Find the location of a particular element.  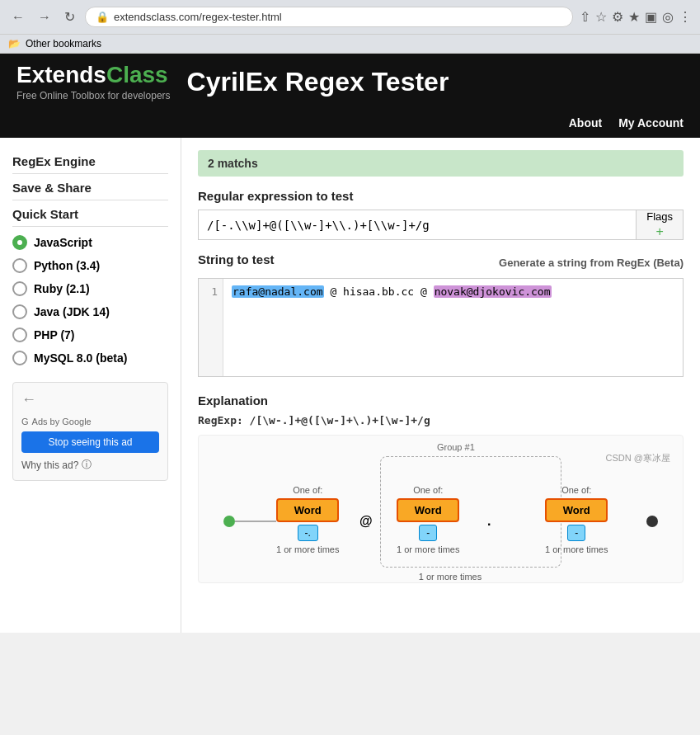

radio-php is located at coordinates (20, 335).